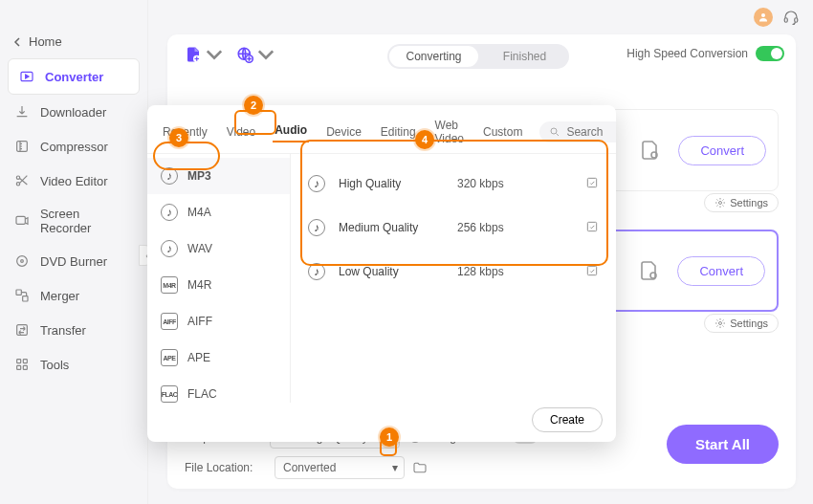 This screenshot has width=813, height=504. What do you see at coordinates (22, 364) in the screenshot?
I see `grid-icon` at bounding box center [22, 364].